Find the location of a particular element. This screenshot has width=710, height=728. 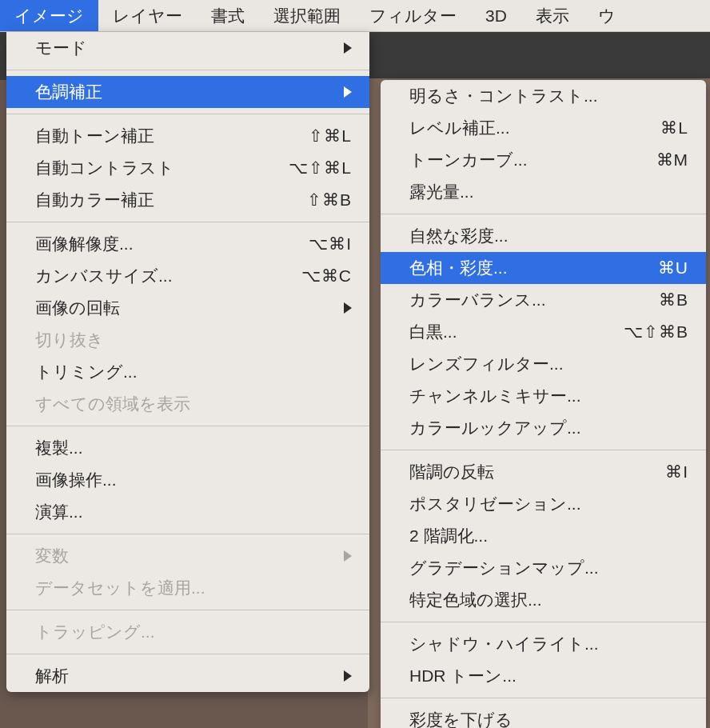

menu-item-label: 階調の反転 is located at coordinates (530, 472).